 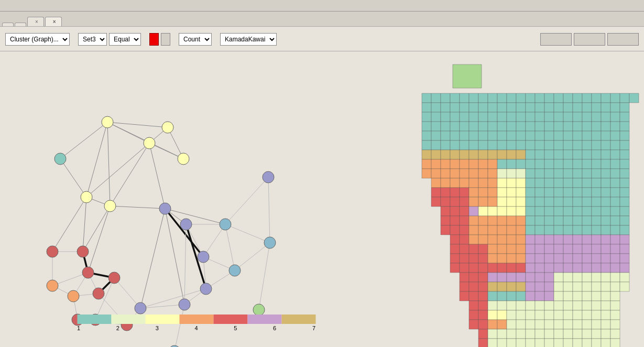 What do you see at coordinates (196, 328) in the screenshot?
I see `legend-label-4: 4` at bounding box center [196, 328].